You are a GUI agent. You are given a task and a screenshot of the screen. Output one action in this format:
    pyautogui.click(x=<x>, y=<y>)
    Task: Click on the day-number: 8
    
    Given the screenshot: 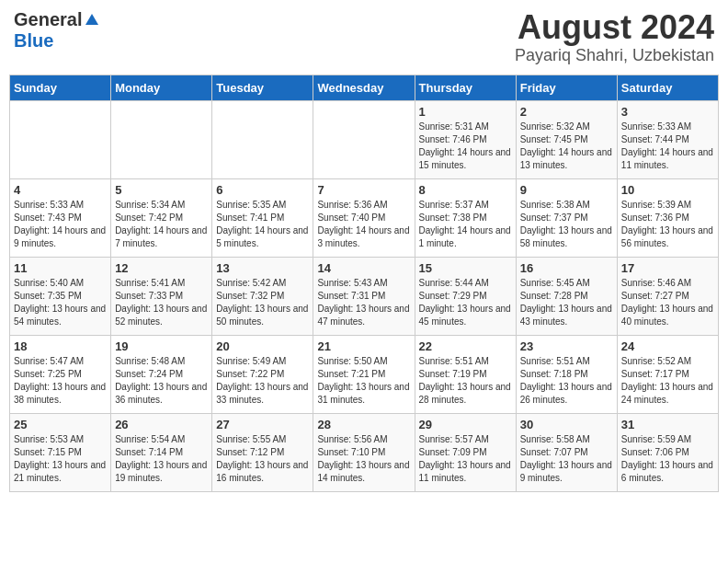 What is the action you would take?
    pyautogui.click(x=465, y=190)
    